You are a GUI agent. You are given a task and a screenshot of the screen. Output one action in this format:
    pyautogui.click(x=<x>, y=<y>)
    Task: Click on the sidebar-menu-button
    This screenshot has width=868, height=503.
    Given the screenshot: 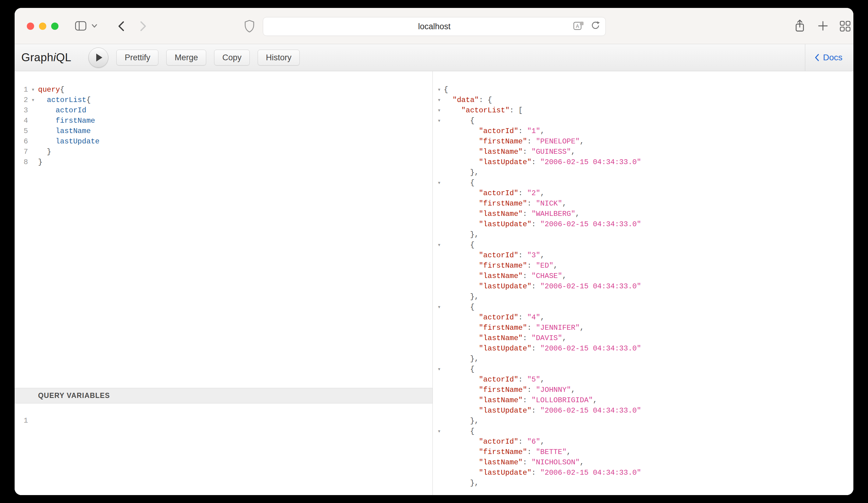 What is the action you would take?
    pyautogui.click(x=94, y=26)
    